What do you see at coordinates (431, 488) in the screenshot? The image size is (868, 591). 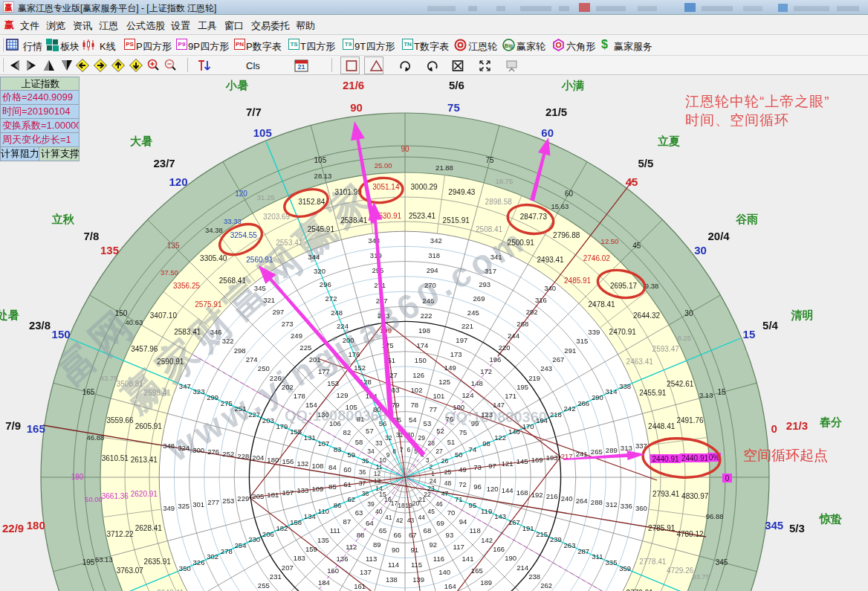 I see `svg-text: 23` at bounding box center [431, 488].